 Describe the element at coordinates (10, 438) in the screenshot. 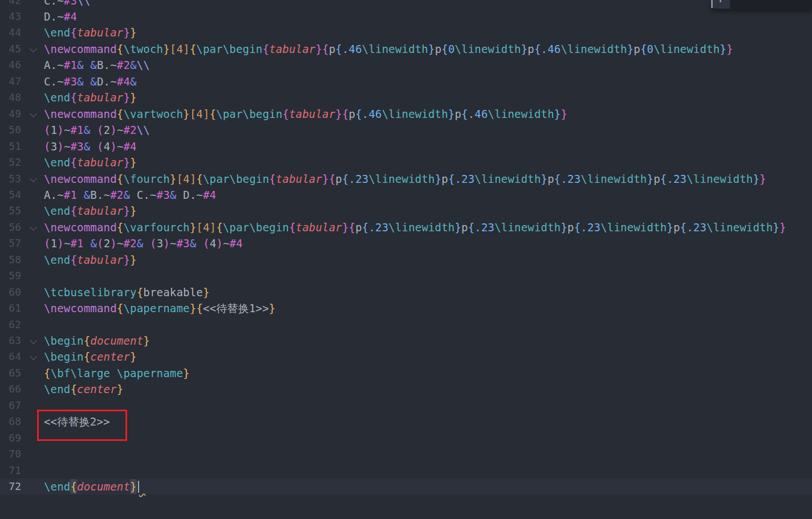

I see `line-number: 69` at that location.